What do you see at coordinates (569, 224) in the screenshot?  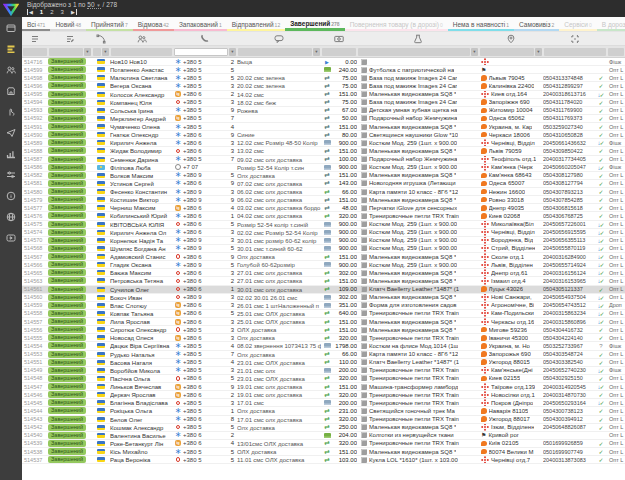 I see `tracking-number: 20450657226001` at bounding box center [569, 224].